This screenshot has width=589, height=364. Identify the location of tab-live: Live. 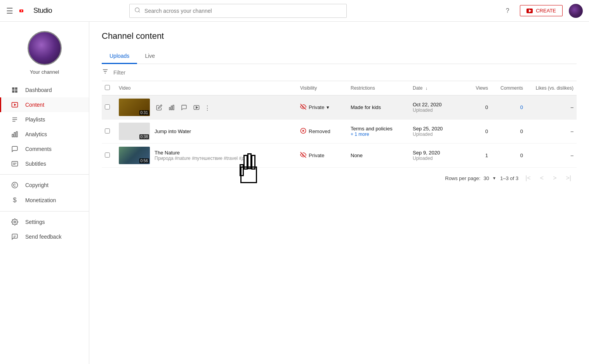
(150, 57).